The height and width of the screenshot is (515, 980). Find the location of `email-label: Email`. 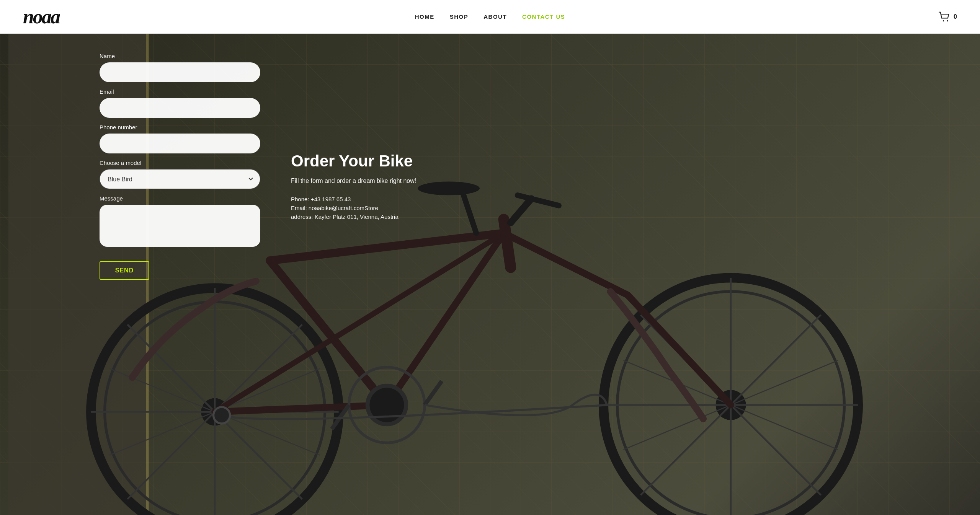

email-label: Email is located at coordinates (180, 92).